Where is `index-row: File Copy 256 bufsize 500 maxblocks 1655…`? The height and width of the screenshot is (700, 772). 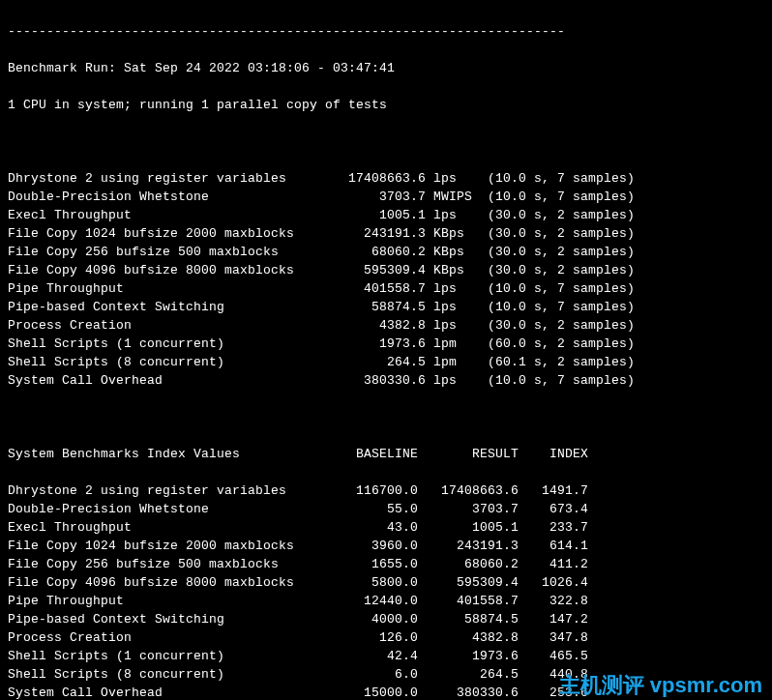 index-row: File Copy 256 bufsize 500 maxblocks 1655… is located at coordinates (386, 565).